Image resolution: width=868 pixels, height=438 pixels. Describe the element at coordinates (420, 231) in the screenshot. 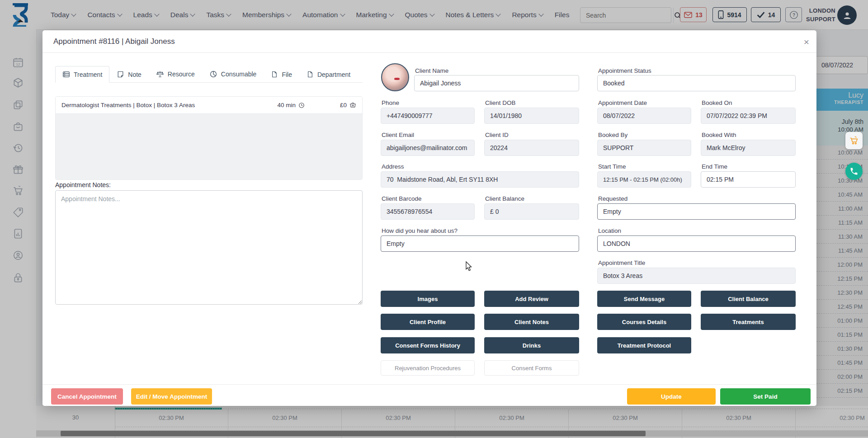

I see `hear-about-label: How did you hear about us?` at that location.